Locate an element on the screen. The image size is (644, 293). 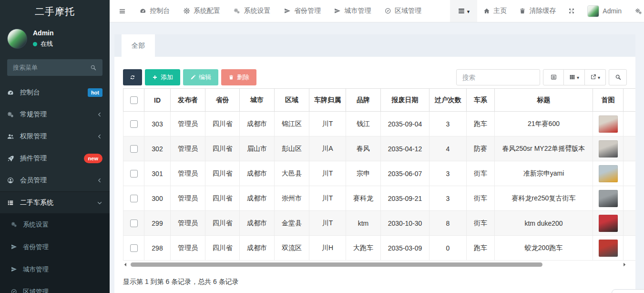
column-header: 区域 is located at coordinates (292, 100).